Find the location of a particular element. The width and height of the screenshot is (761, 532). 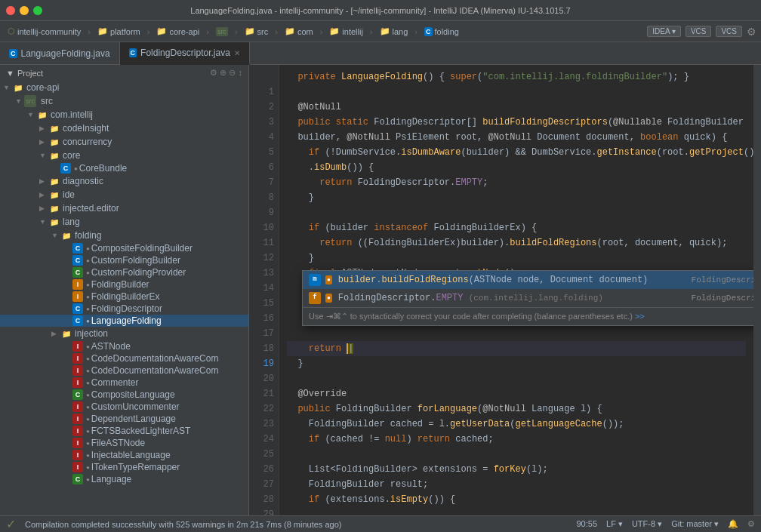

tree-label: Language is located at coordinates (112, 479).